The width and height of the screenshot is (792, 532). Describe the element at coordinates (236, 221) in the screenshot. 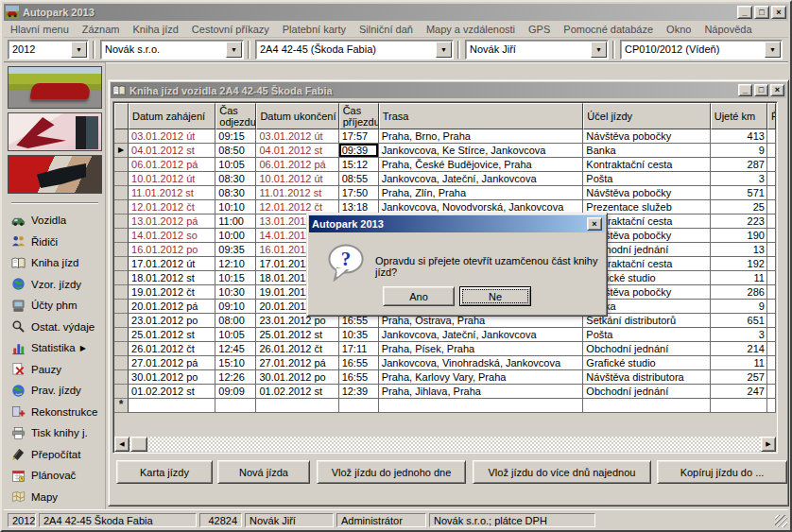

I see `cell-departure-time: 11:00` at that location.